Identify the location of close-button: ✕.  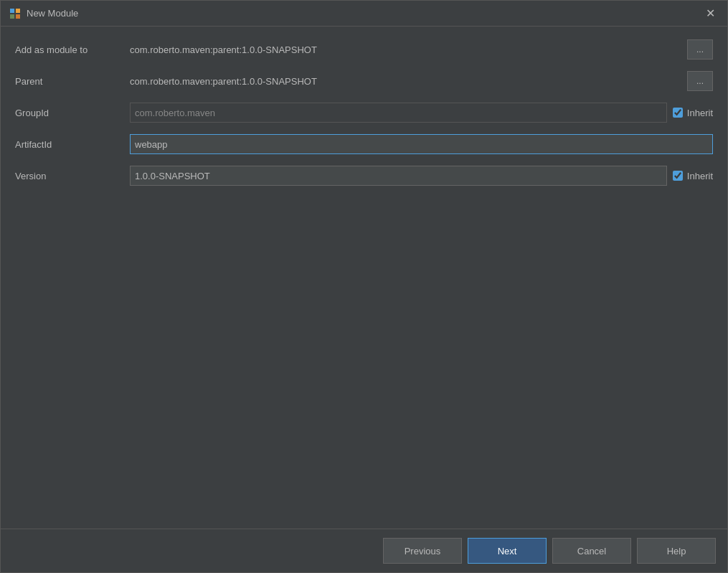
(710, 14).